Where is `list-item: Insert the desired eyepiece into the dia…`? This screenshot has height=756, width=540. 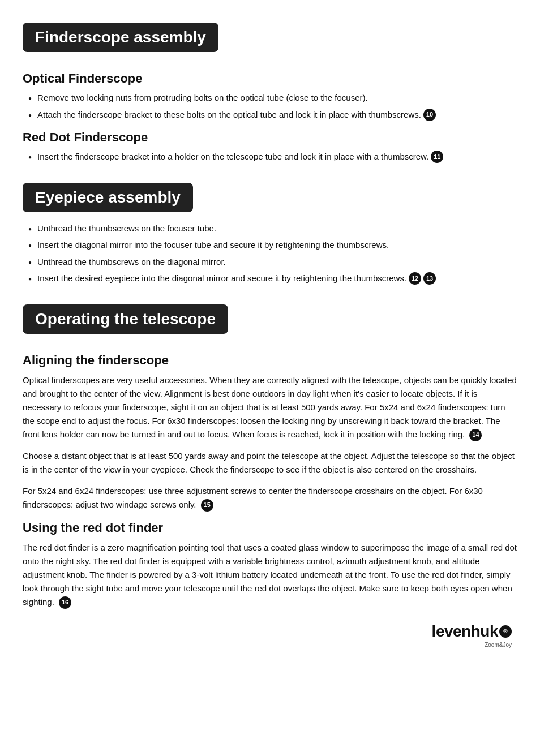
list-item: Insert the desired eyepiece into the dia… is located at coordinates (273, 278).